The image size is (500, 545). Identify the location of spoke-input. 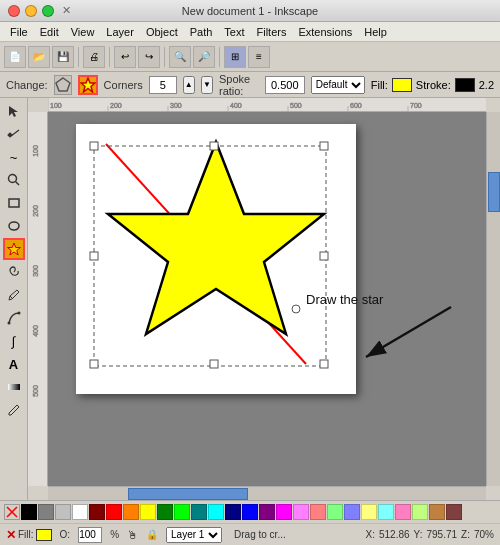
(285, 85).